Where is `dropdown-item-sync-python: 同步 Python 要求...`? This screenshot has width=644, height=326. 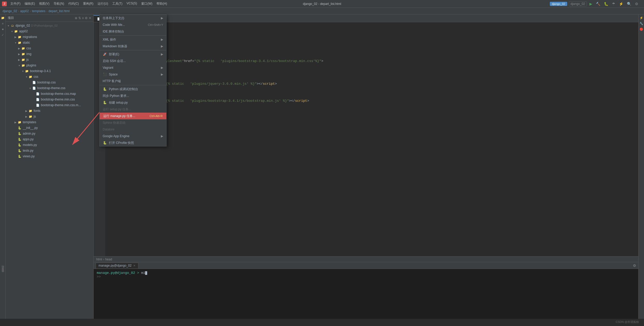
dropdown-item-sync-python: 同步 Python 要求... is located at coordinates (133, 96).